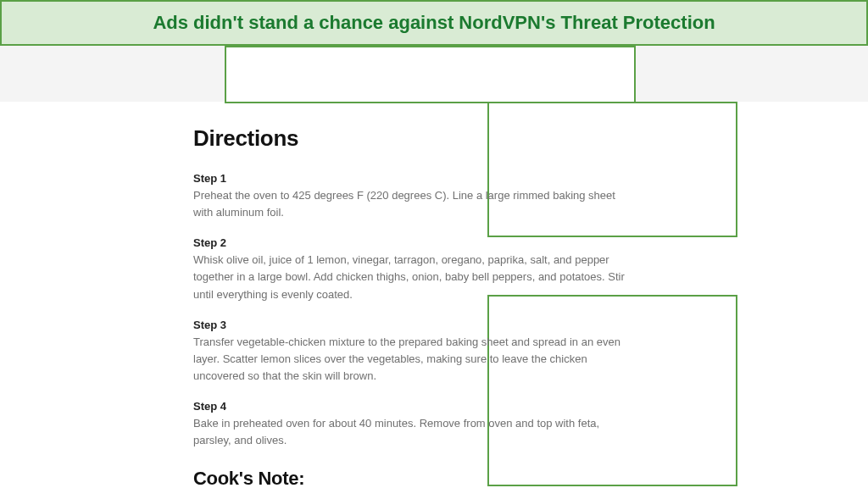 The image size is (868, 488). Describe the element at coordinates (417, 424) in the screenshot. I see `direction-step: Step 4 Bake in preheated oven for about …` at that location.